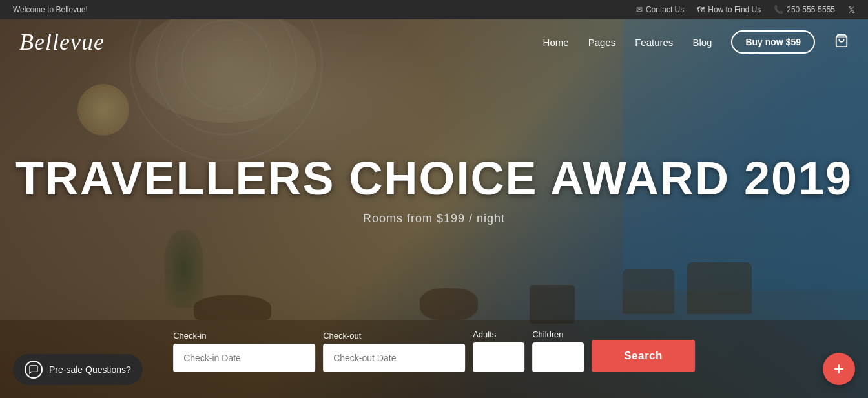 The width and height of the screenshot is (868, 398). Describe the element at coordinates (394, 358) in the screenshot. I see `checkout-input` at that location.